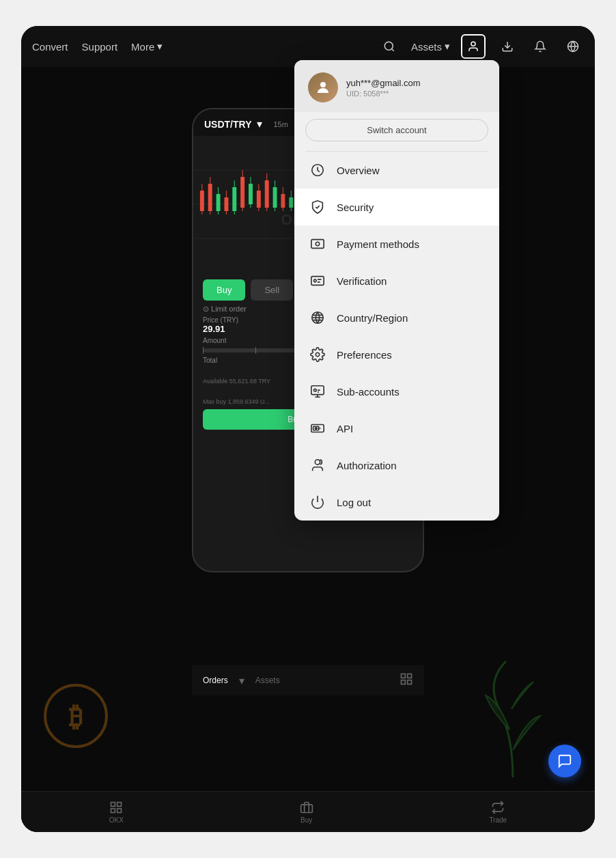 The image size is (616, 858). What do you see at coordinates (76, 716) in the screenshot?
I see `bitcoin-decoration: ₿` at bounding box center [76, 716].